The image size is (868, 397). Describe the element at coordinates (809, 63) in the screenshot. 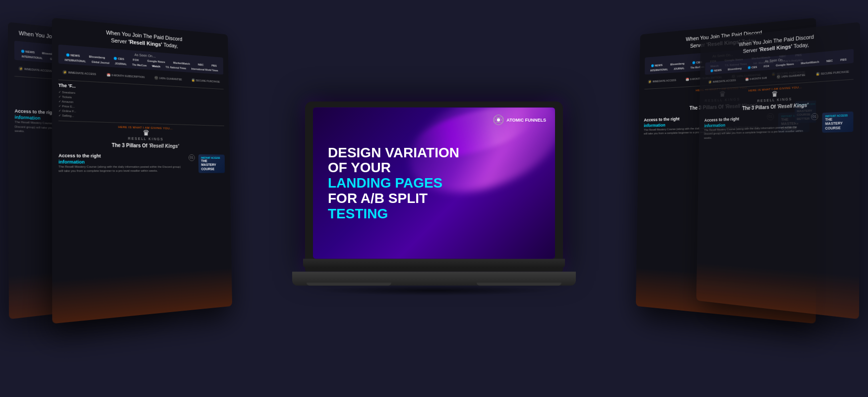

I see `rb-logo-marketwatch: MarketWatch` at that location.